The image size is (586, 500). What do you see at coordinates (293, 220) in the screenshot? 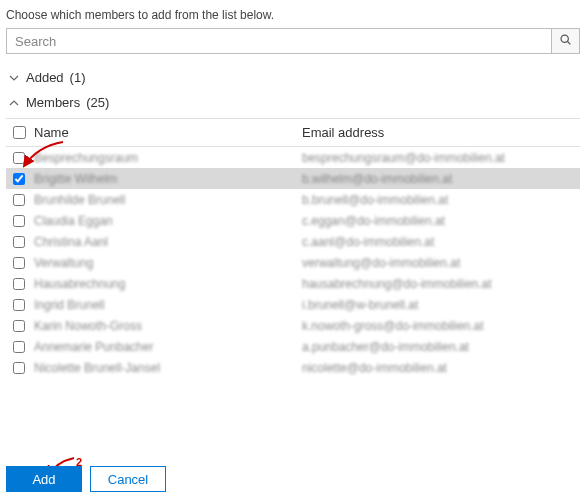
I see `table-row: Claudia Egganc.eggan@do-immobilien.at` at bounding box center [293, 220].